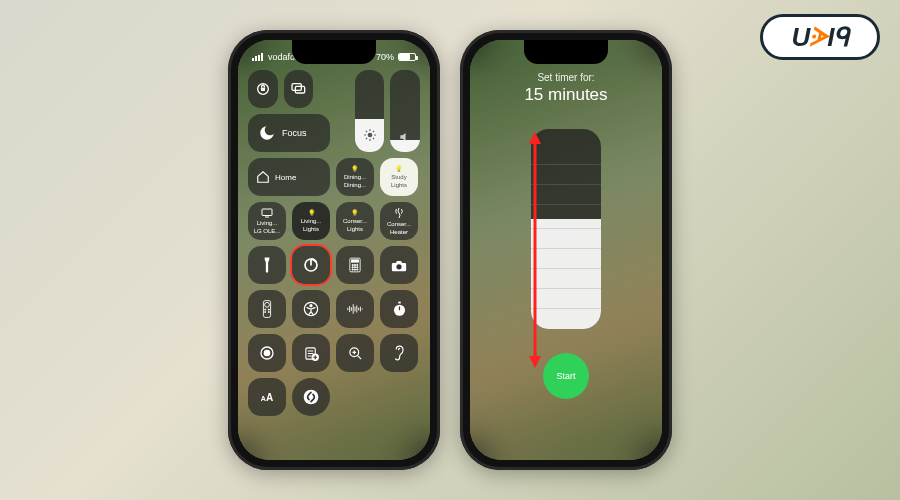 The image size is (900, 500). Describe the element at coordinates (267, 353) in the screenshot. I see `screen-record-button` at that location.